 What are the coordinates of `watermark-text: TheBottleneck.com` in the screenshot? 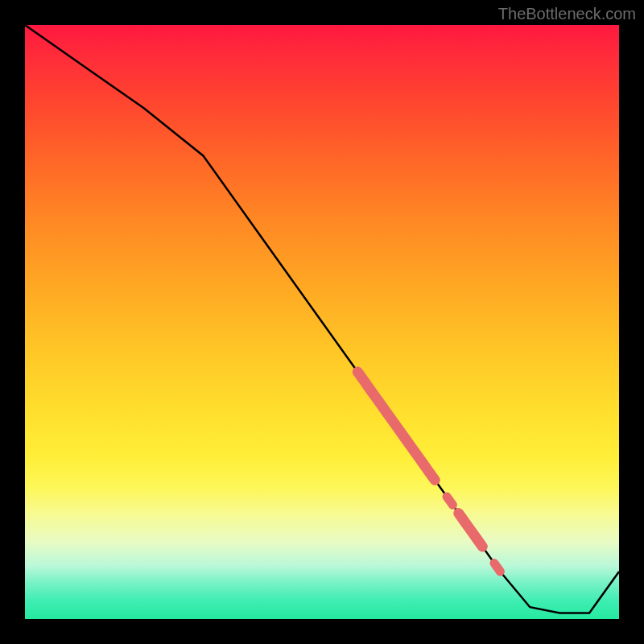 It's located at (567, 14).